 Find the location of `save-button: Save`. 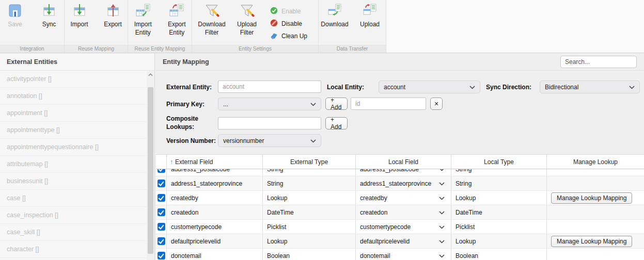

save-button: Save is located at coordinates (15, 24).